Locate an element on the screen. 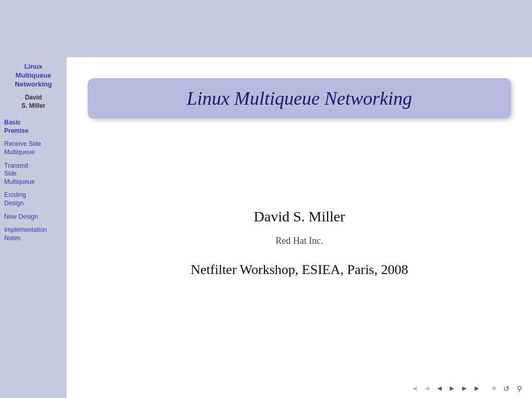 The width and height of the screenshot is (532, 398). nav-prev-icon: ◄ is located at coordinates (440, 389).